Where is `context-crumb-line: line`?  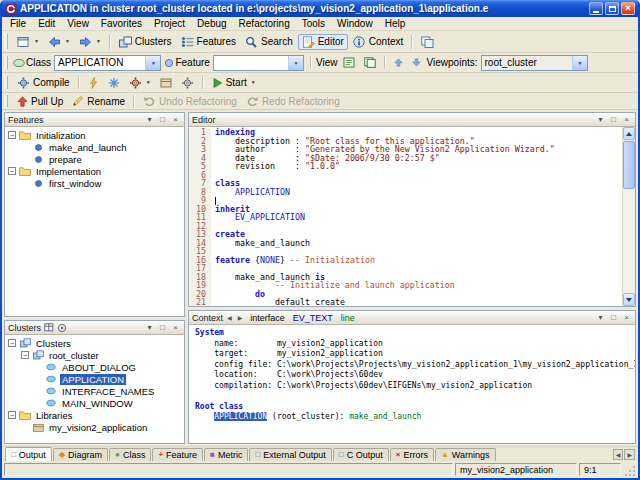
context-crumb-line: line is located at coordinates (348, 318).